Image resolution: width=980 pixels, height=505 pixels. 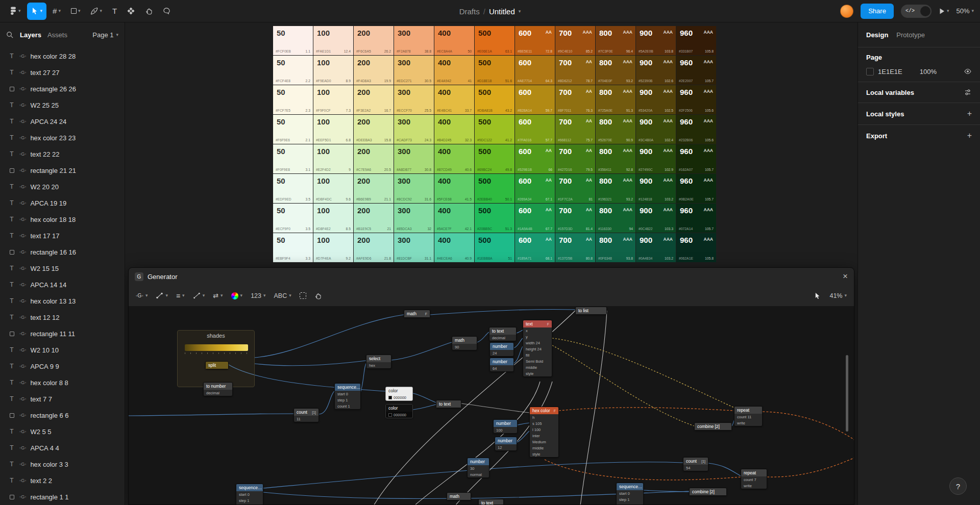 I want to click on wire-nodes-menu: ▾, so click(x=199, y=296).